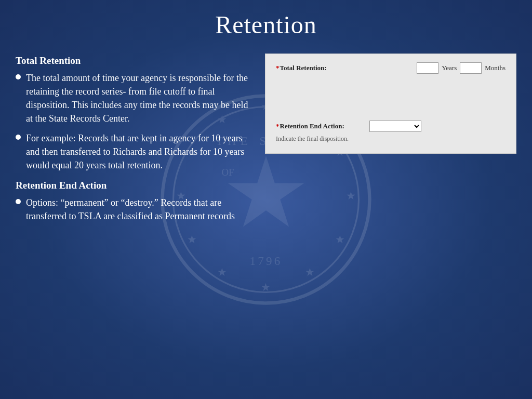  I want to click on right-panel: *Total Retention: Years Months *Retentio…, so click(391, 104).